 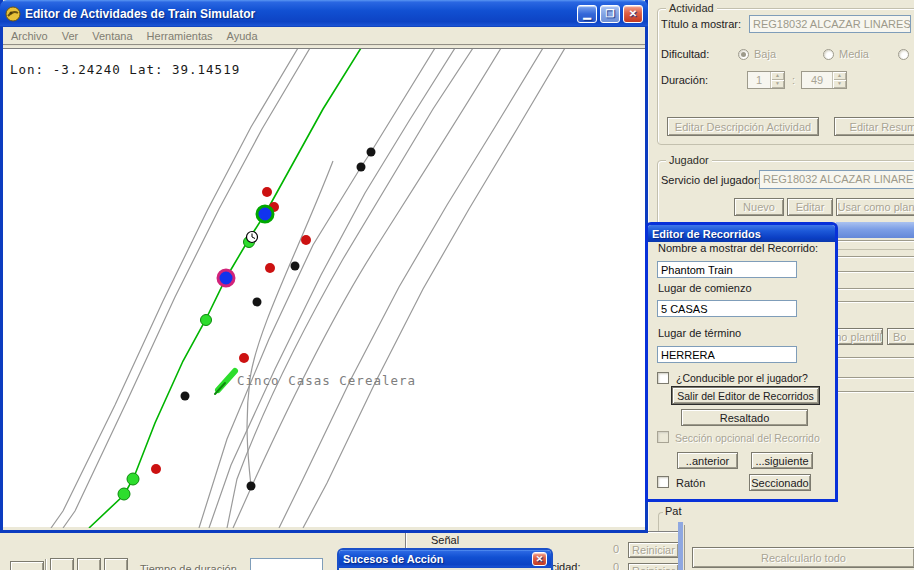 I want to click on maximize-button: ❐, so click(x=610, y=14).